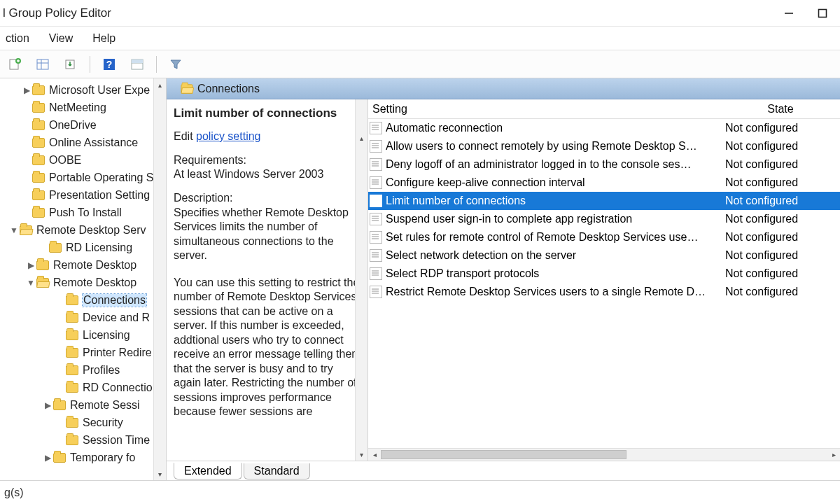  I want to click on toolbar-tree-icon, so click(43, 64).